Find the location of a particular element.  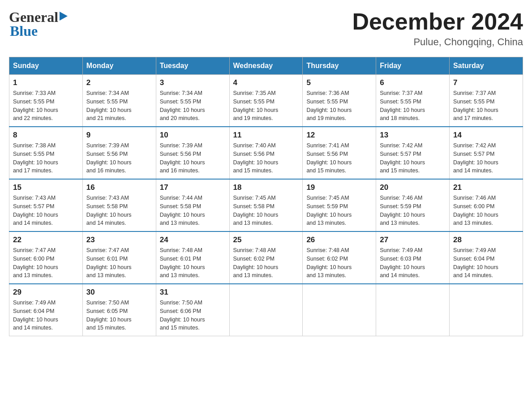

day-number: 21 is located at coordinates (486, 188).